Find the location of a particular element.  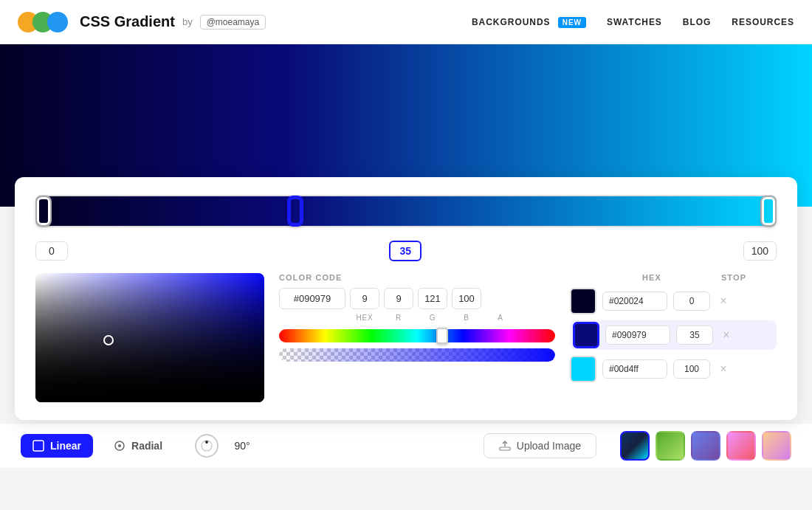

position-labels: 0 35 100 is located at coordinates (406, 251).